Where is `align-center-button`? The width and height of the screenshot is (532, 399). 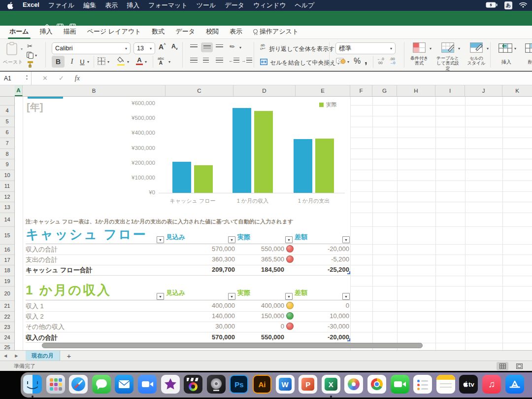 align-center-button is located at coordinates (206, 60).